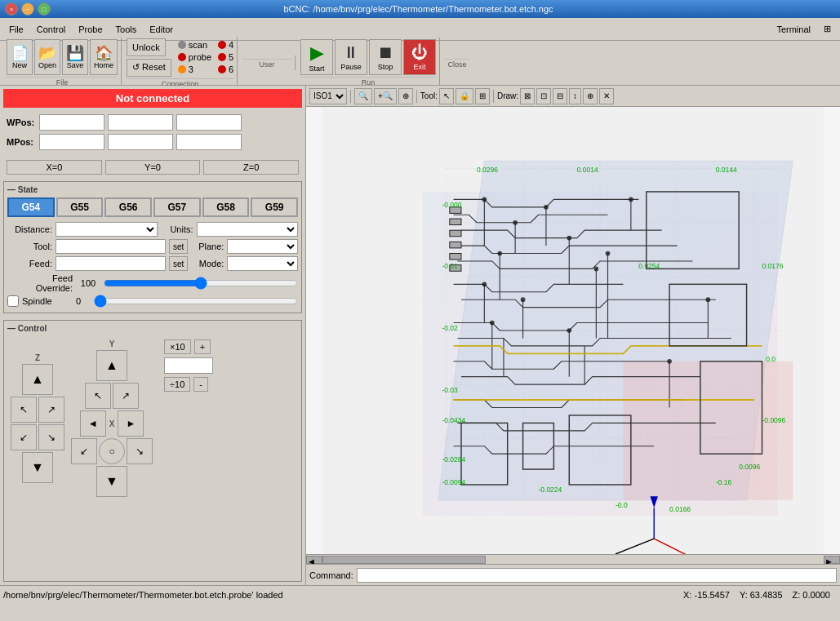 The image size is (840, 621). I want to click on unlock-button: Unlock, so click(146, 47).